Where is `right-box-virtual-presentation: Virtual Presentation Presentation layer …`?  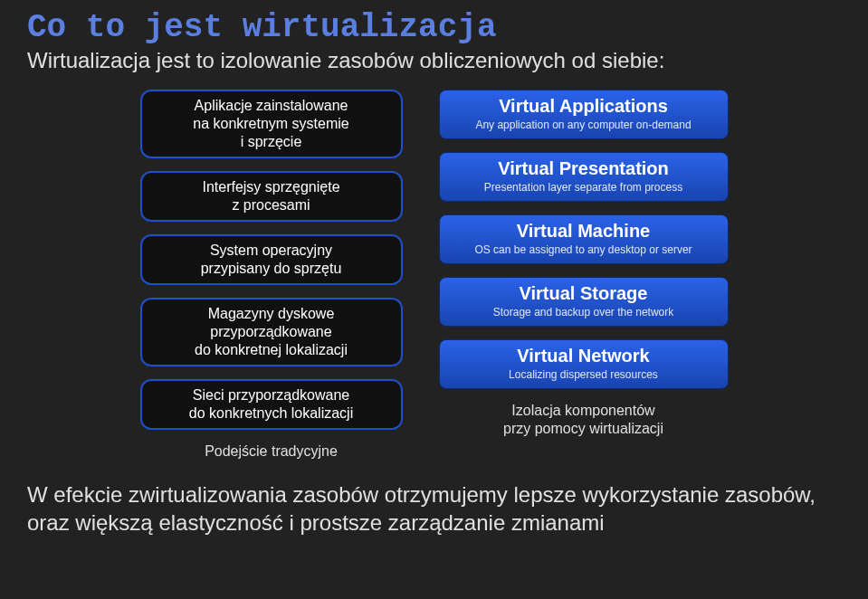 right-box-virtual-presentation: Virtual Presentation Presentation layer … is located at coordinates (584, 177).